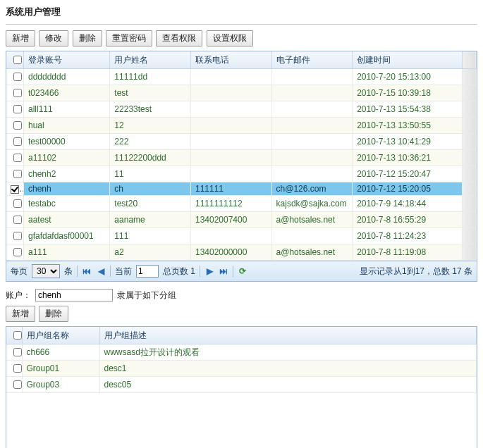 This screenshot has width=483, height=448. I want to click on header-name: 用户姓名, so click(151, 61).